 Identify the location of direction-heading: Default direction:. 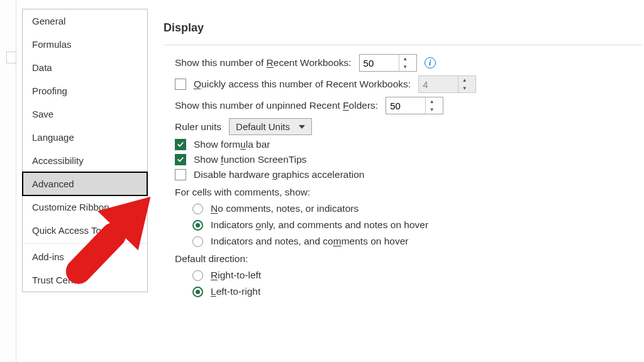
(408, 259).